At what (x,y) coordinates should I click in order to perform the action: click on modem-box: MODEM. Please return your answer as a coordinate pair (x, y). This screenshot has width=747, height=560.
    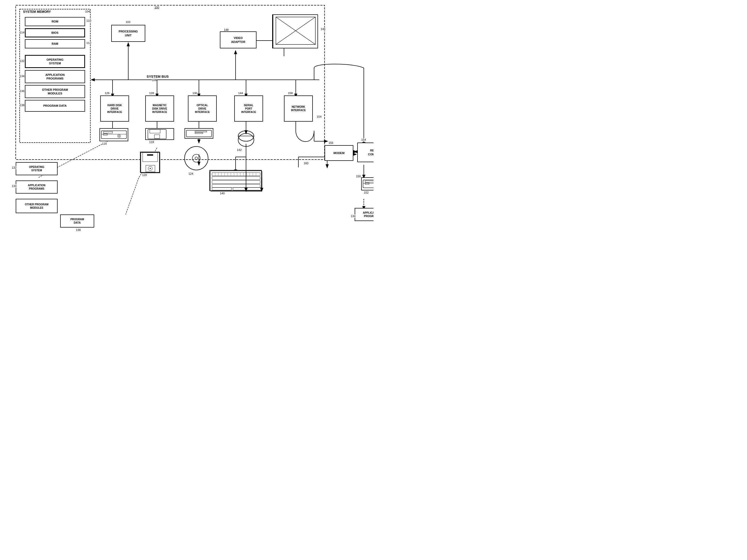
    Looking at the image, I should click on (339, 153).